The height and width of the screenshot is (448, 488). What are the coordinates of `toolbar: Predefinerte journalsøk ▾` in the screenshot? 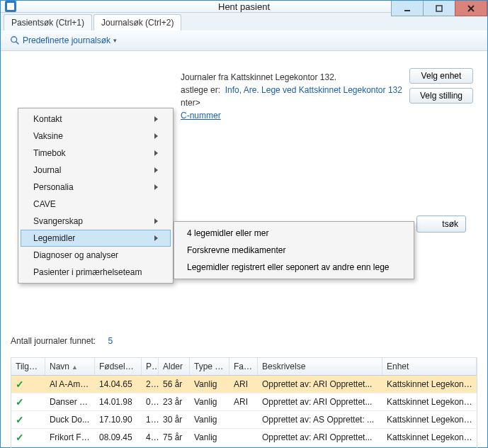 It's located at (244, 41).